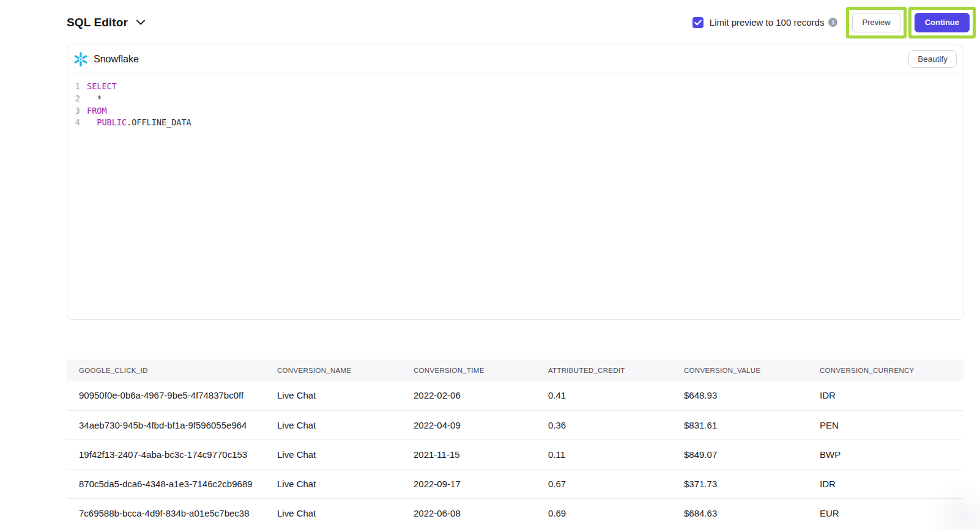 The width and height of the screenshot is (980, 530). Describe the element at coordinates (141, 22) in the screenshot. I see `chevron-down-icon` at that location.